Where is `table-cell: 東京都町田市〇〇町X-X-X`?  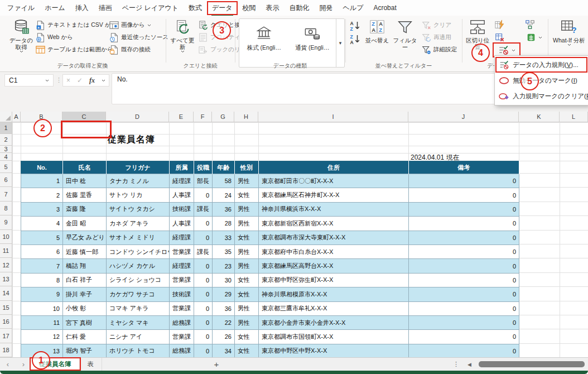
table-cell: 東京都町田市〇〇町X-X-X is located at coordinates (334, 181).